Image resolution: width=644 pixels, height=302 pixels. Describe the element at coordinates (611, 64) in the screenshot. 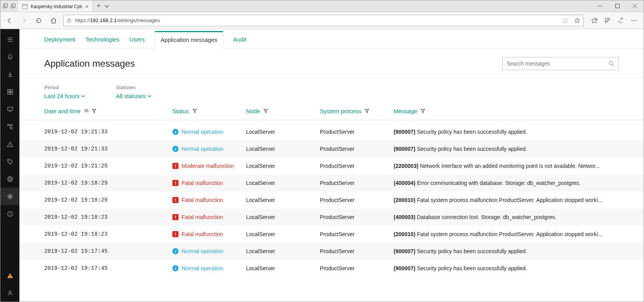

I see `search-icon` at that location.